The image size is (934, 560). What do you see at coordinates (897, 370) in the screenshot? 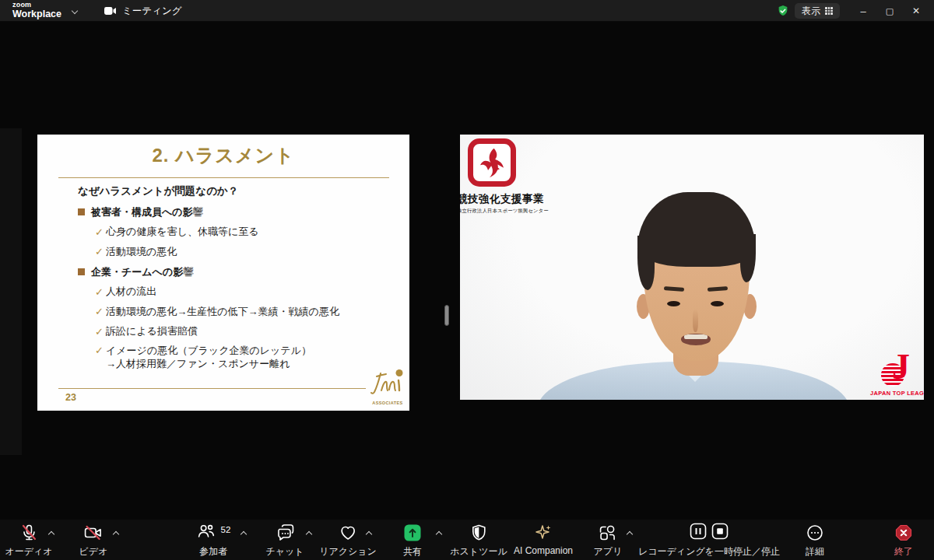
I see `jtl-logo-mark: J` at bounding box center [897, 370].